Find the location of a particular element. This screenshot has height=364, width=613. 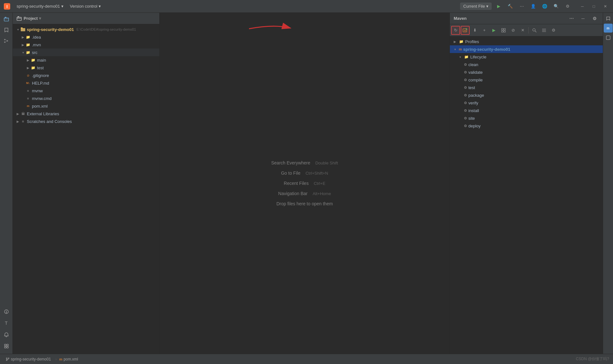

maven-item-compile: ⚙ compile is located at coordinates (526, 80).